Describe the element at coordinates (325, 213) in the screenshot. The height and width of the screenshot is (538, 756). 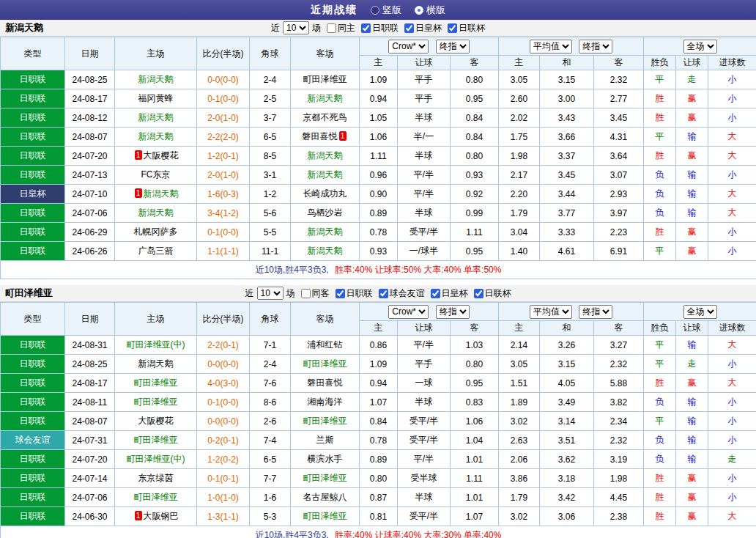
I see `away-team-name: 鸟栖沙岩` at that location.